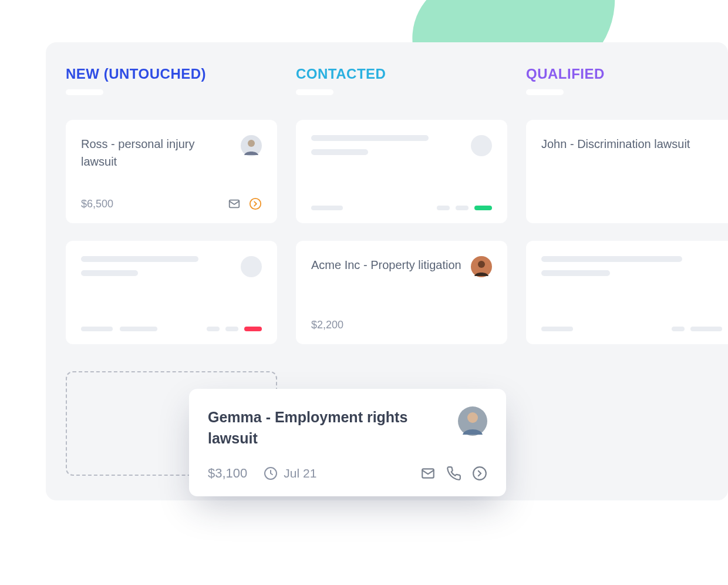  Describe the element at coordinates (300, 473) in the screenshot. I see `card-date-text: Jul 21` at that location.